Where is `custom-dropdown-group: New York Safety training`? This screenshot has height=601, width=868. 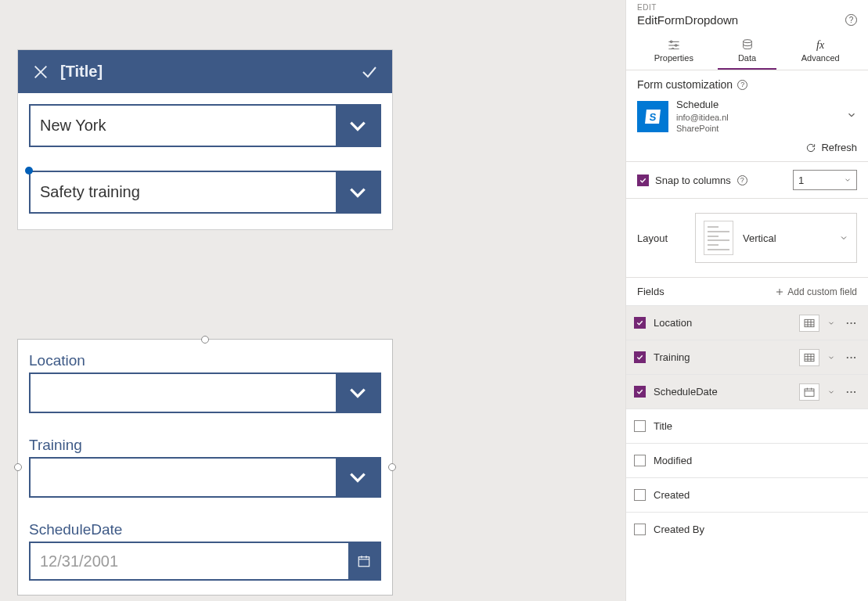 custom-dropdown-group: New York Safety training is located at coordinates (205, 161).